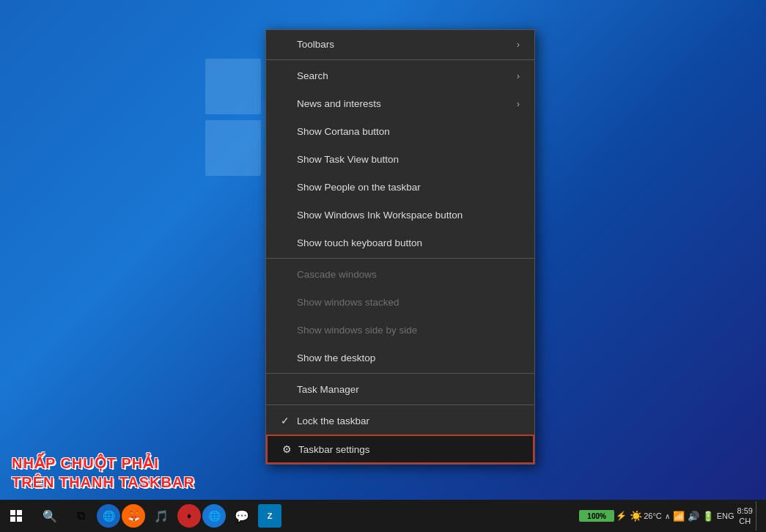 The image size is (766, 532). I want to click on wifi-icon: 📶, so click(679, 516).